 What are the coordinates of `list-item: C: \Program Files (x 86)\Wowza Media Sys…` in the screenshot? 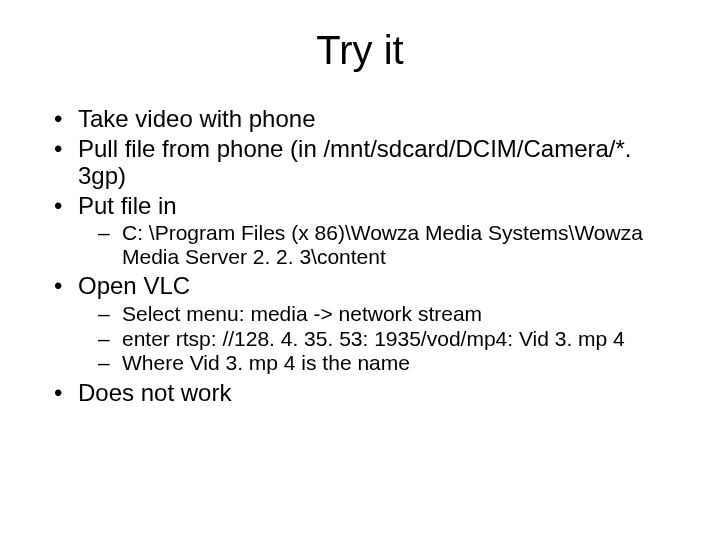 It's located at (383, 244).